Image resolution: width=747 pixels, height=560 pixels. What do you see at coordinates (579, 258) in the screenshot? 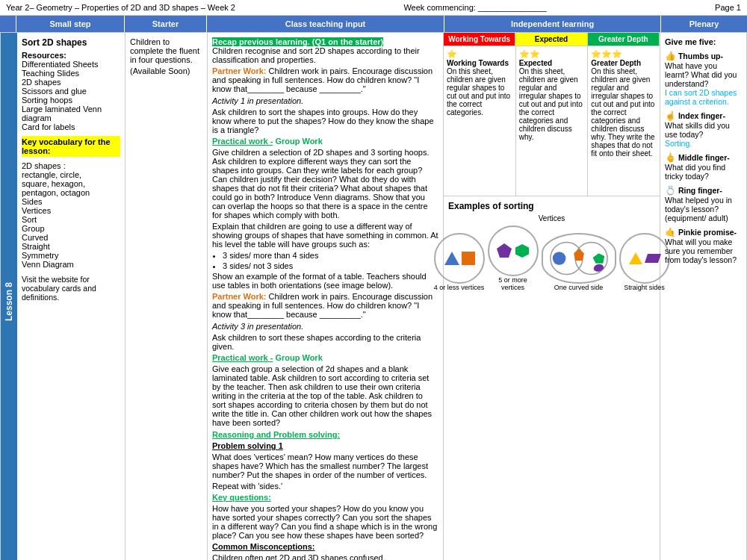
I see `venn-svg` at bounding box center [579, 258].